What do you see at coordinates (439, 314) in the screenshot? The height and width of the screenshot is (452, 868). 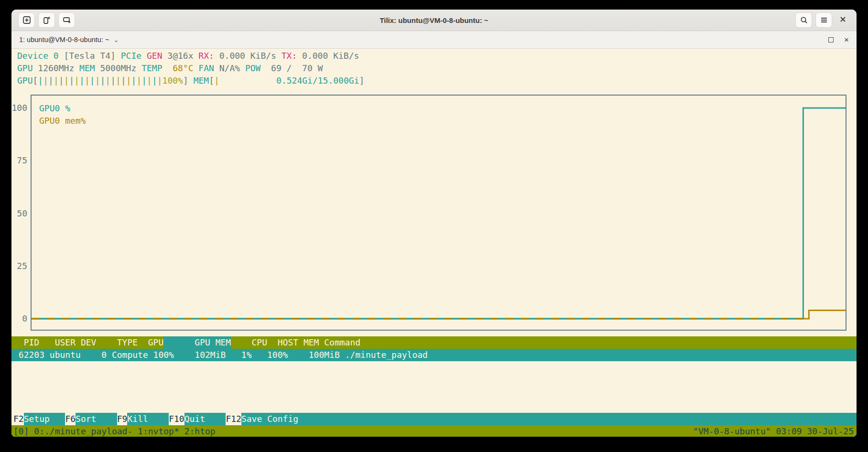 I see `series-gpu0-mem-` at bounding box center [439, 314].